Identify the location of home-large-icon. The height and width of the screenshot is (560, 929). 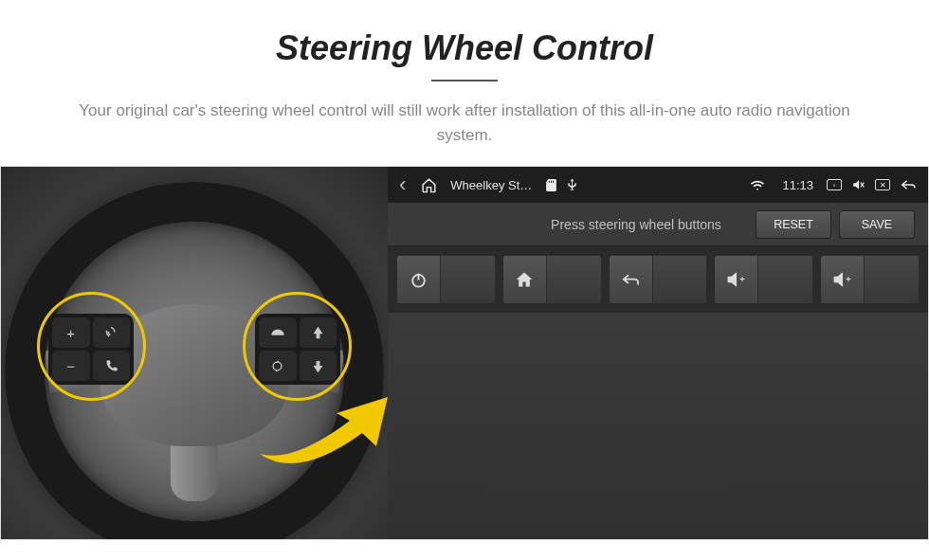
(525, 280).